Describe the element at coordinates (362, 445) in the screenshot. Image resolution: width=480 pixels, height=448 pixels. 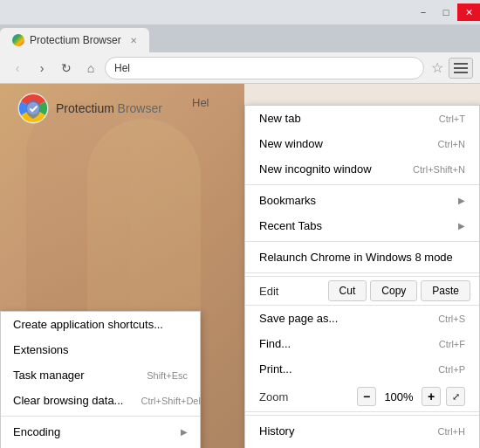
I see `menu-item-downloads: Downloads Ctrl+J` at that location.